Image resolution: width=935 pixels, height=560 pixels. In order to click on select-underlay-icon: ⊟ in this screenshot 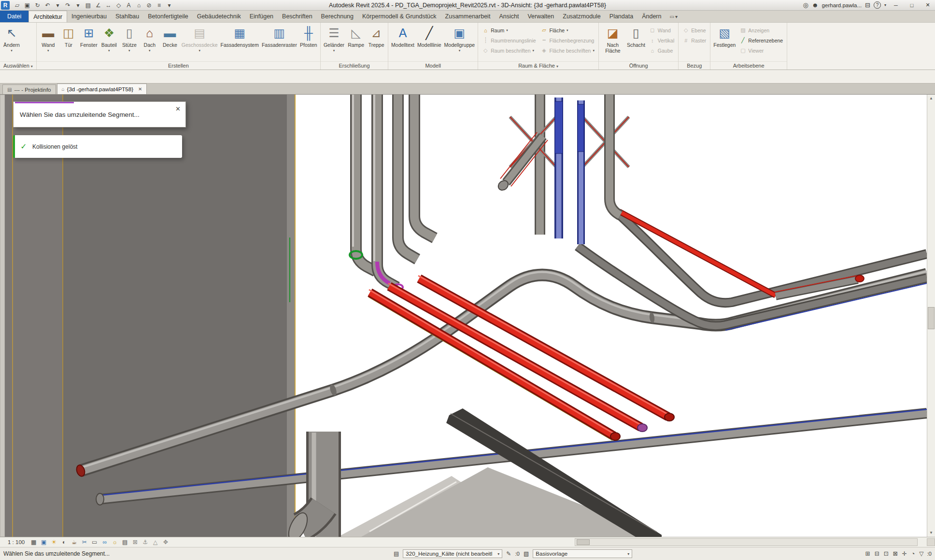, I will do `click(877, 554)`.